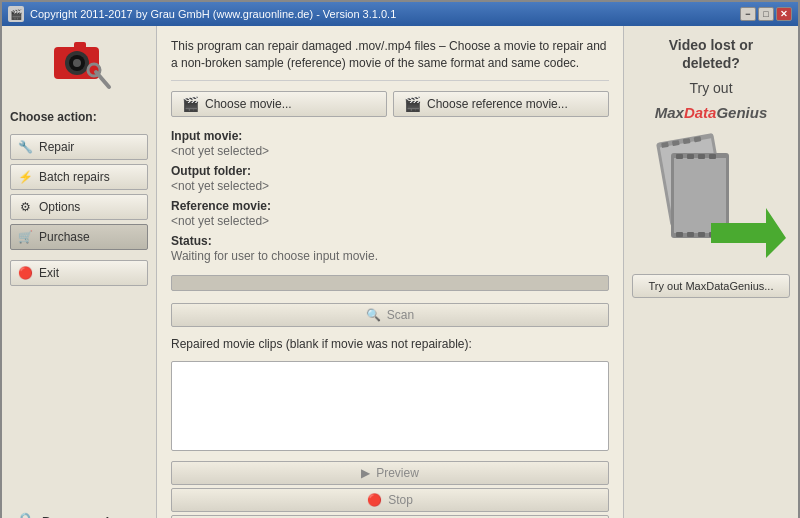  Describe the element at coordinates (390, 60) in the screenshot. I see `info-text: This program can repair damaged .mov/.mp…` at that location.